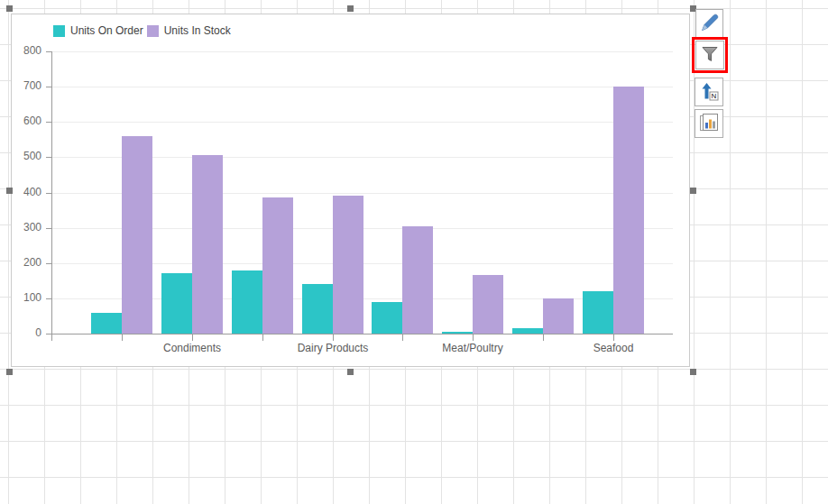 The width and height of the screenshot is (828, 504). Describe the element at coordinates (714, 96) in the screenshot. I see `svg-text: N` at that location.